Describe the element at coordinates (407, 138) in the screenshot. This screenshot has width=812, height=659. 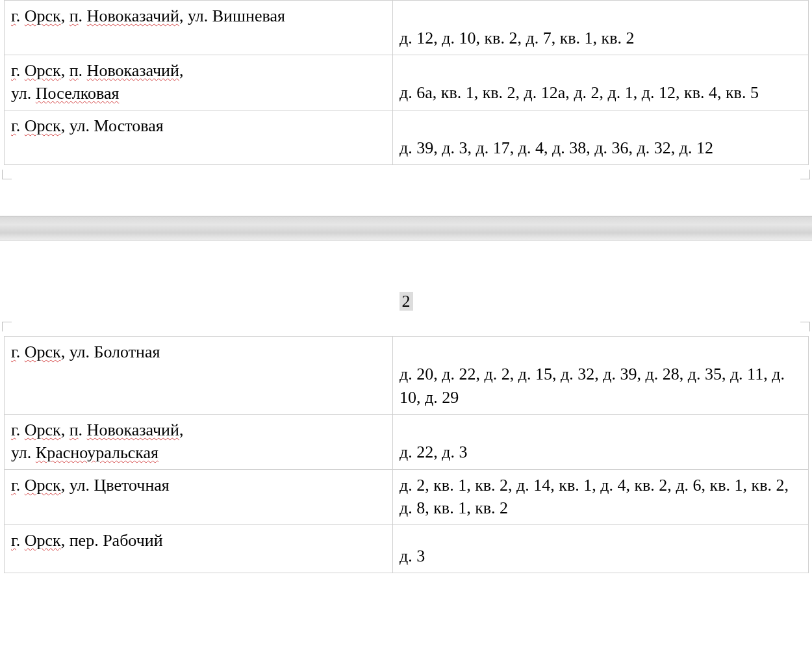
I see `table-row: г. Орск, ул. Мостоваяд. 39, д. 3, д. 17,…` at that location.